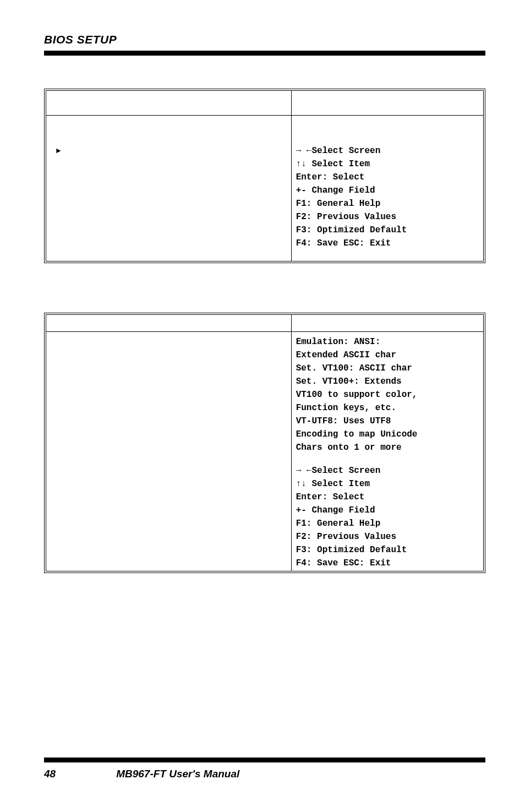 The width and height of the screenshot is (525, 812). I want to click on description-line: Encoding to map Unicode, so click(388, 434).